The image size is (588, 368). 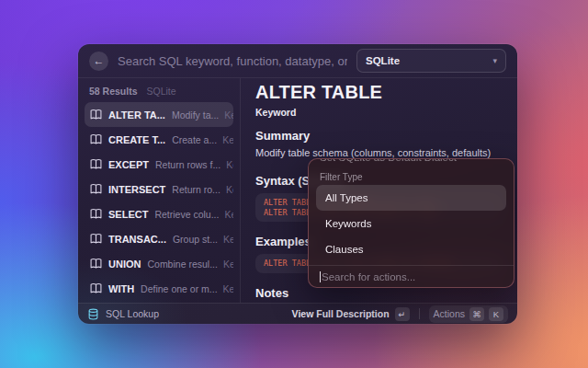 What do you see at coordinates (114, 91) in the screenshot?
I see `results-count: 58 Results` at bounding box center [114, 91].